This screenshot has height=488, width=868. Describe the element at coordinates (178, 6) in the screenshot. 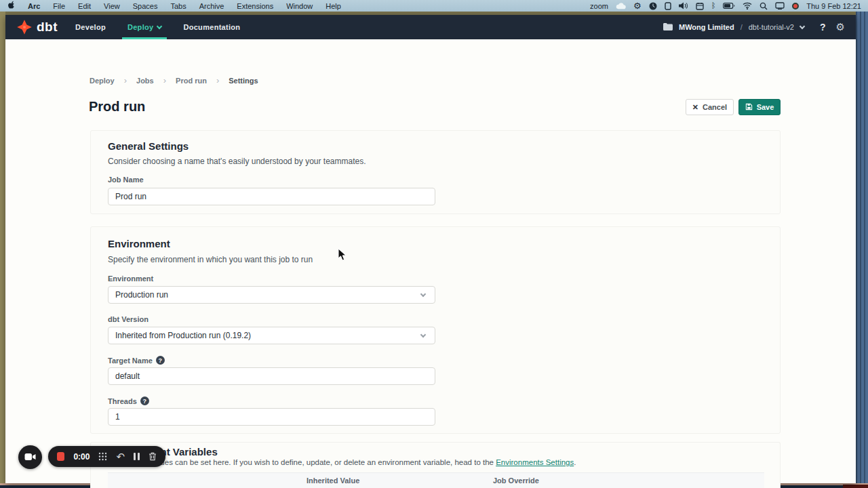

I see `menu-tabs: Tabs` at that location.